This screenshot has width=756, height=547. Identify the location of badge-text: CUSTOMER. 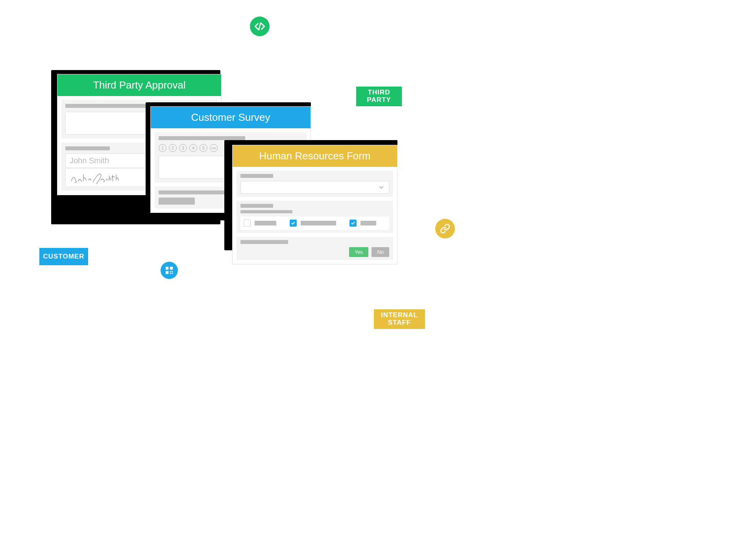
(64, 257).